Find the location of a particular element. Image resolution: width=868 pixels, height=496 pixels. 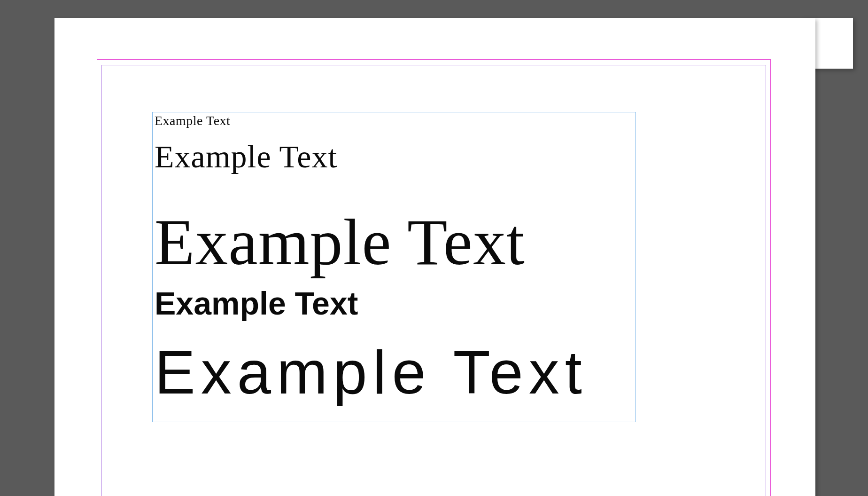

text-line-5: Example Text is located at coordinates (395, 372).